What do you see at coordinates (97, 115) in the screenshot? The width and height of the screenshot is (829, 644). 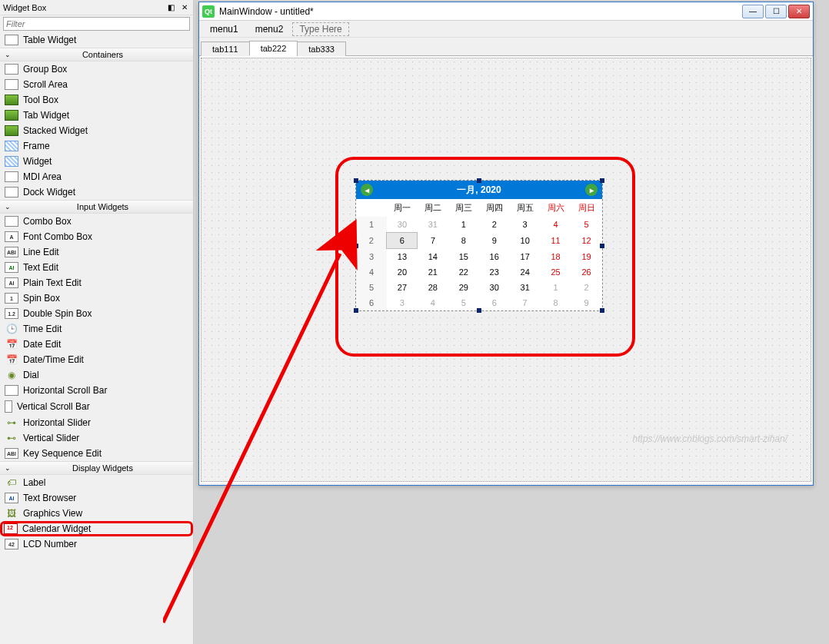 I see `widget-tab-widget: Tab Widget` at bounding box center [97, 115].